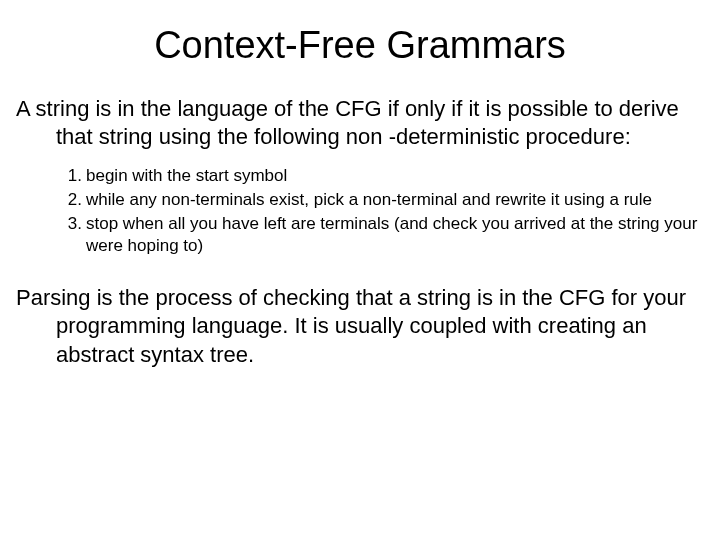  What do you see at coordinates (68, 176) in the screenshot?
I see `list-number: 1.` at bounding box center [68, 176].